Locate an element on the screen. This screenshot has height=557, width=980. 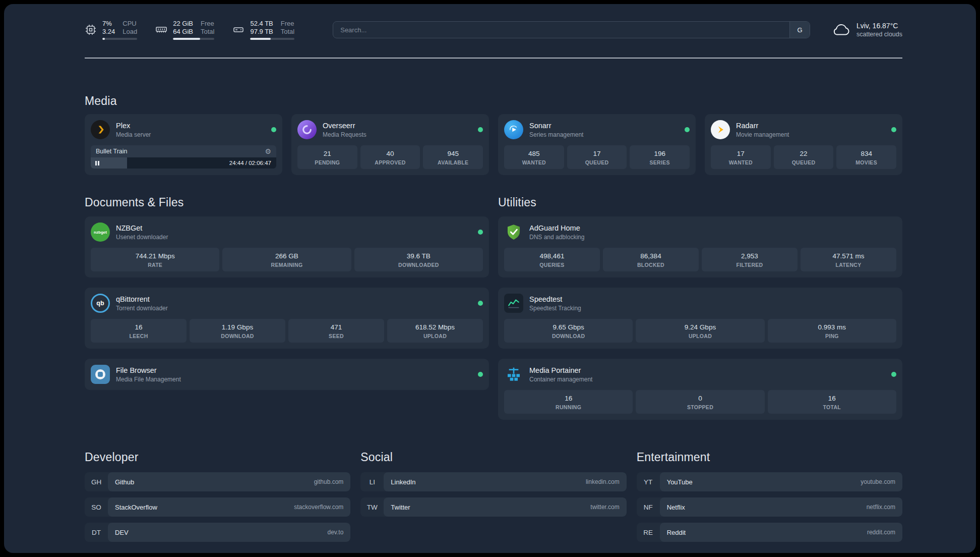
app-link-radarr: Radarr Movie management is located at coordinates (804, 130).